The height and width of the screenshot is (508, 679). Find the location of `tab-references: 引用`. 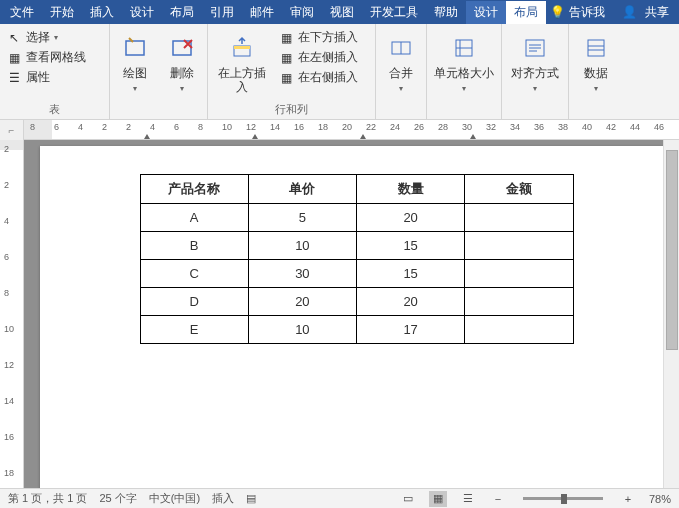

tab-references: 引用 is located at coordinates (222, 12).